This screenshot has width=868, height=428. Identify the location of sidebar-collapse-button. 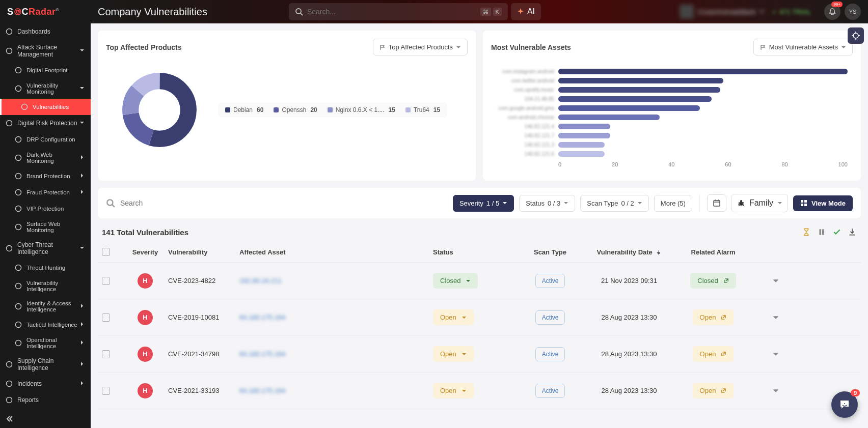
(45, 419).